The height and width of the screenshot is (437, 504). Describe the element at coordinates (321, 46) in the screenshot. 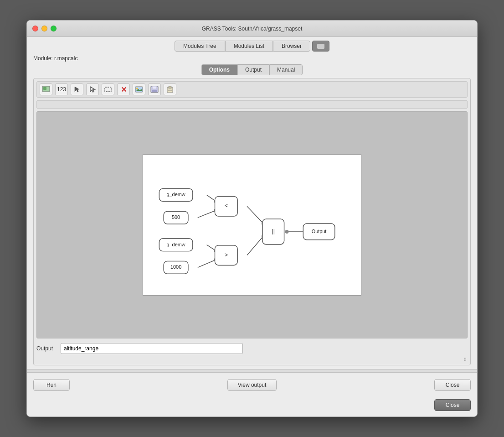

I see `tab-extra-icon` at that location.